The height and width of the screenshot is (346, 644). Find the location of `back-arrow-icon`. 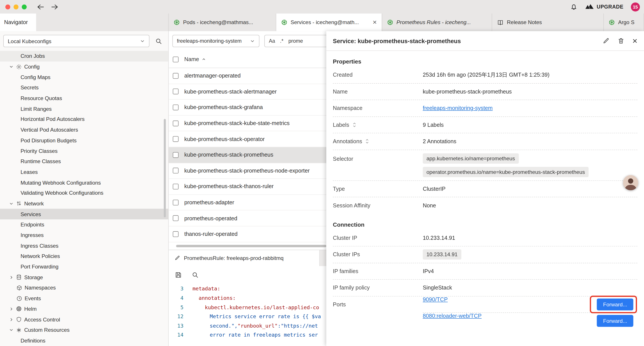

back-arrow-icon is located at coordinates (40, 7).